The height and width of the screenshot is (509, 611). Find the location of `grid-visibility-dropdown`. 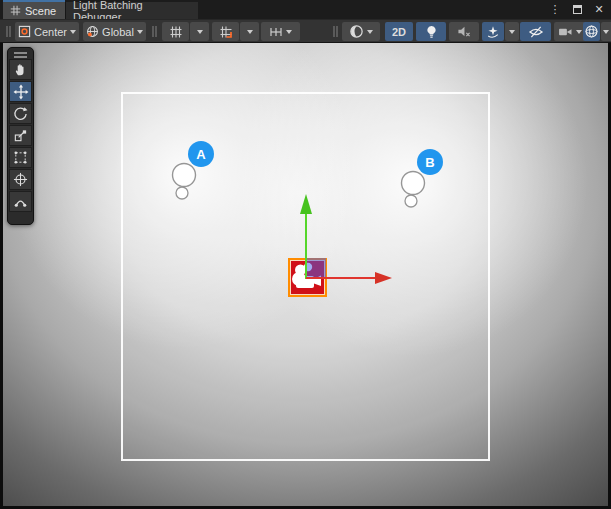

grid-visibility-dropdown is located at coordinates (200, 32).